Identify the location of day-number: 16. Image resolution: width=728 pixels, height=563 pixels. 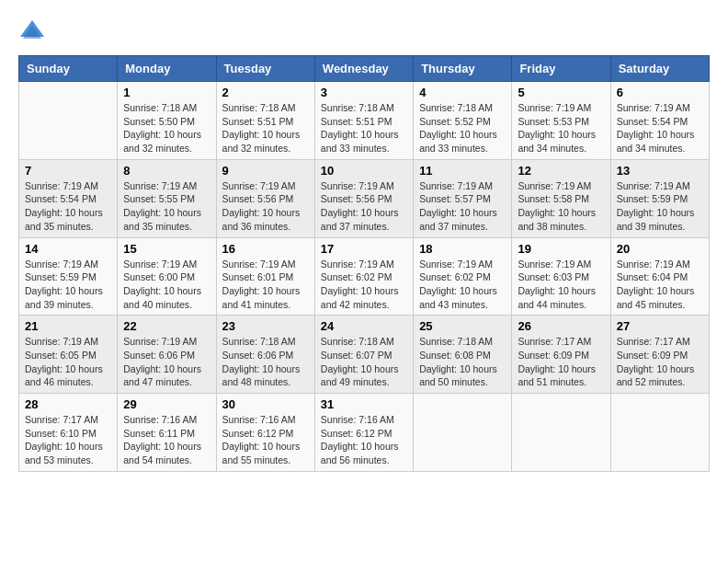
(266, 248).